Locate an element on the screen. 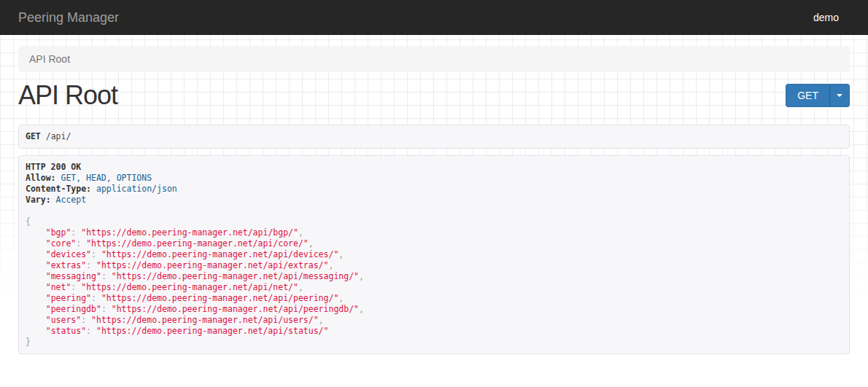  breadcrumb: API Root is located at coordinates (434, 59).